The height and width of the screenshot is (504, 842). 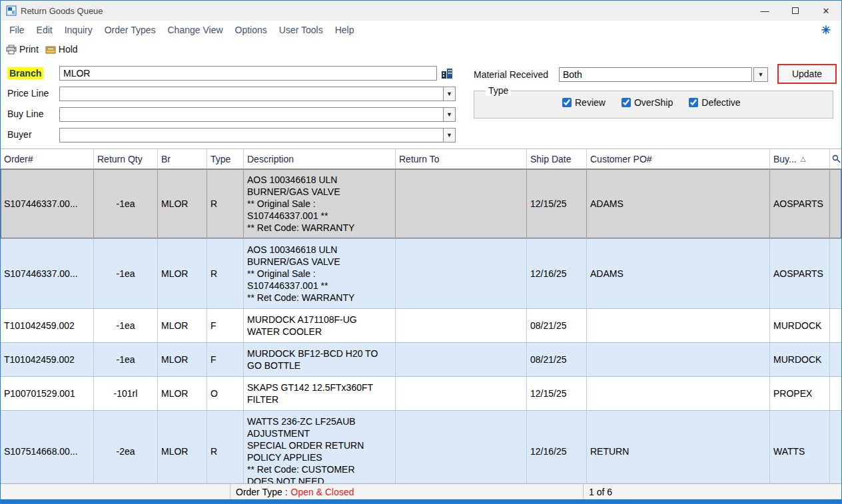 I want to click on checkbox-defective: Defective, so click(x=714, y=103).